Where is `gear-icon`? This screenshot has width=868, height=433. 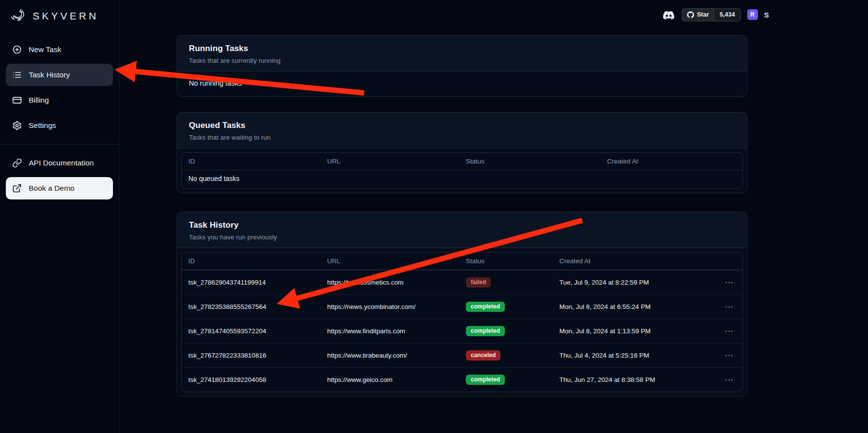
gear-icon is located at coordinates (17, 126).